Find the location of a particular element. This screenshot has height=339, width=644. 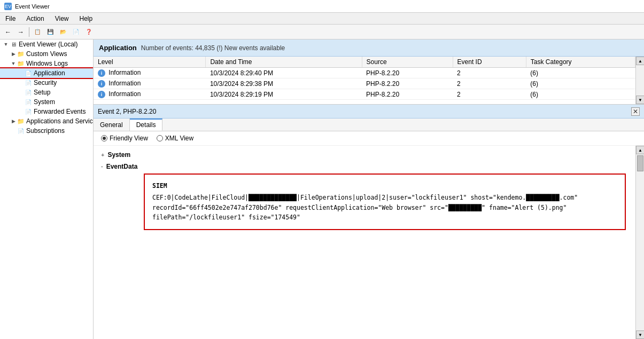

import-button: 📂 is located at coordinates (63, 32).